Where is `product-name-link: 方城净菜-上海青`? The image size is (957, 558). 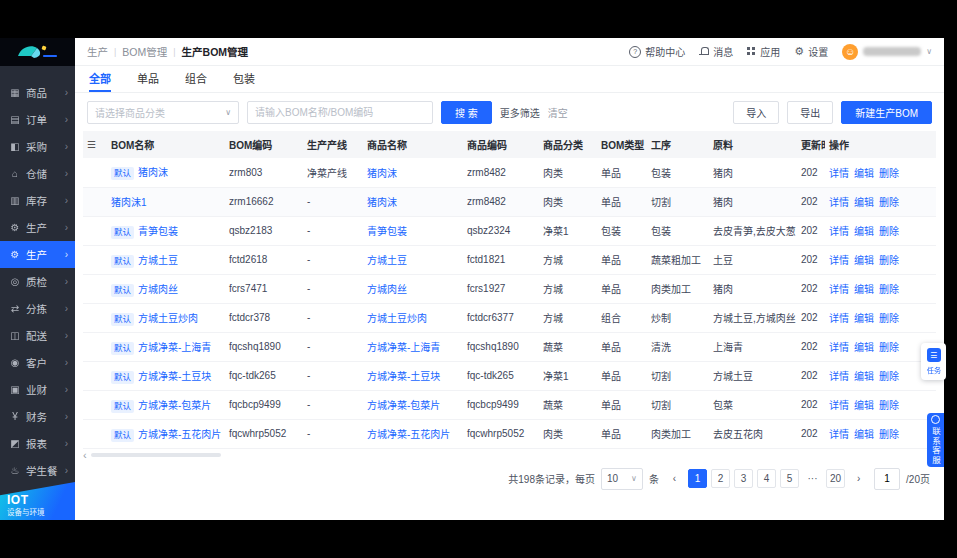
product-name-link: 方城净菜-上海青 is located at coordinates (404, 348).